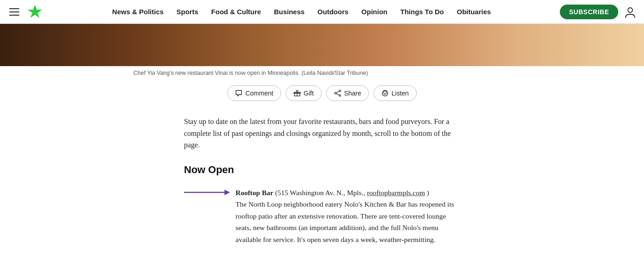  Describe the element at coordinates (345, 222) in the screenshot. I see `listing-description: The North Loop neighborhood eatery Nolo'…` at that location.